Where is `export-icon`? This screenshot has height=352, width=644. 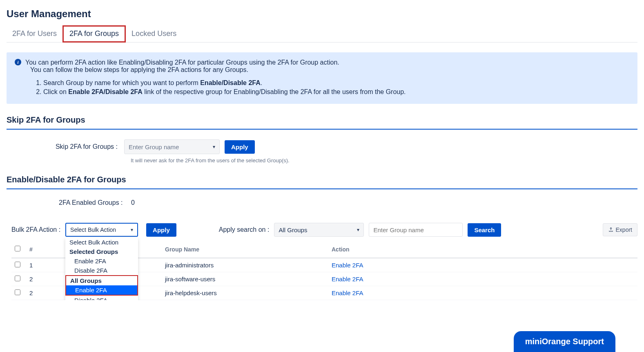 export-icon is located at coordinates (611, 230).